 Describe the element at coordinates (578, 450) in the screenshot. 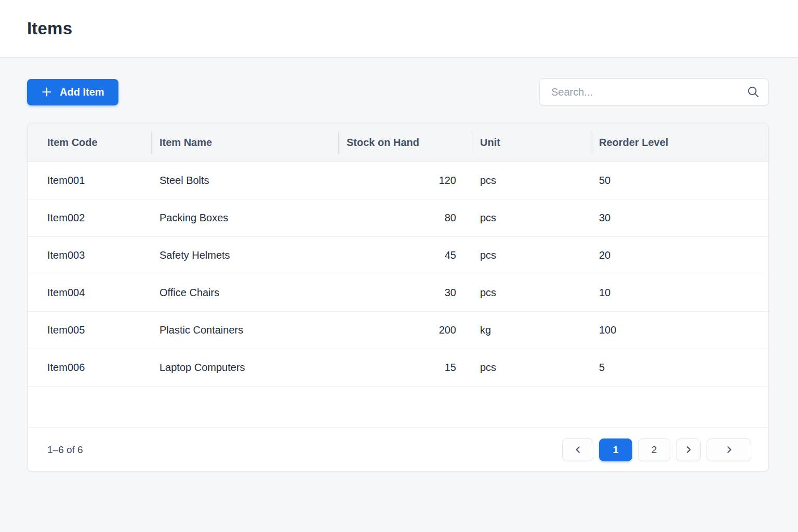

I see `chevron-left-icon` at that location.